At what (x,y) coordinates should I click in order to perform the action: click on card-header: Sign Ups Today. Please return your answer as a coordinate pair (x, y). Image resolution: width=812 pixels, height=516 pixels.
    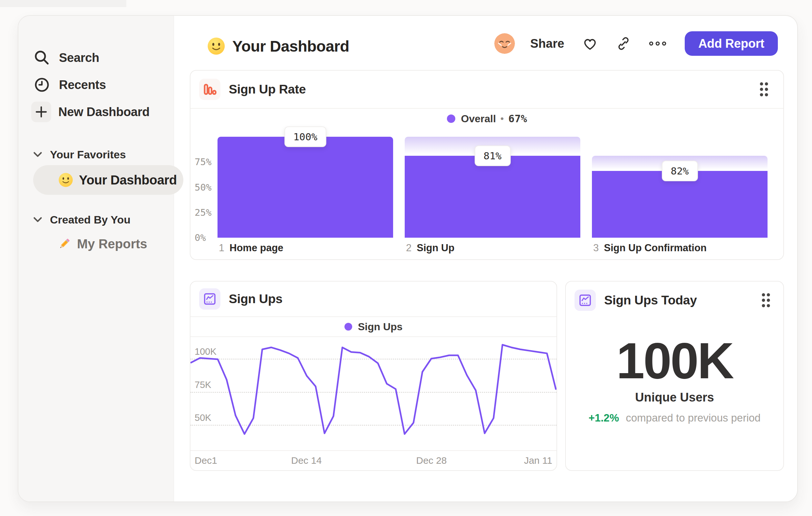
    Looking at the image, I should click on (674, 300).